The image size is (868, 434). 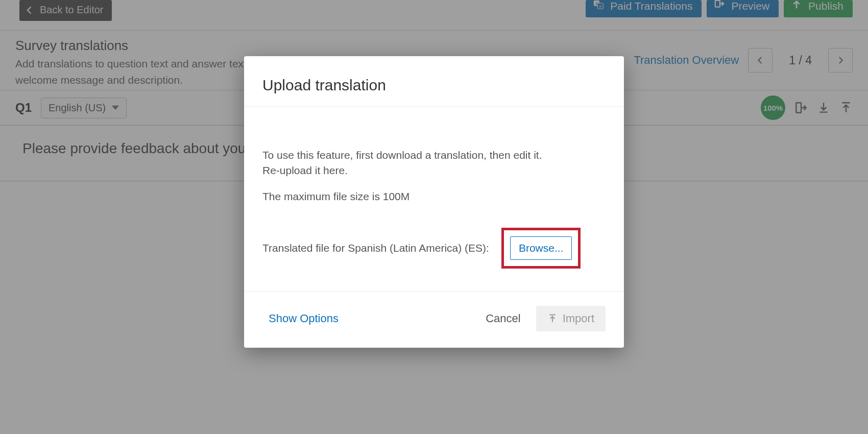 I want to click on show-options-link: Show Options, so click(x=303, y=319).